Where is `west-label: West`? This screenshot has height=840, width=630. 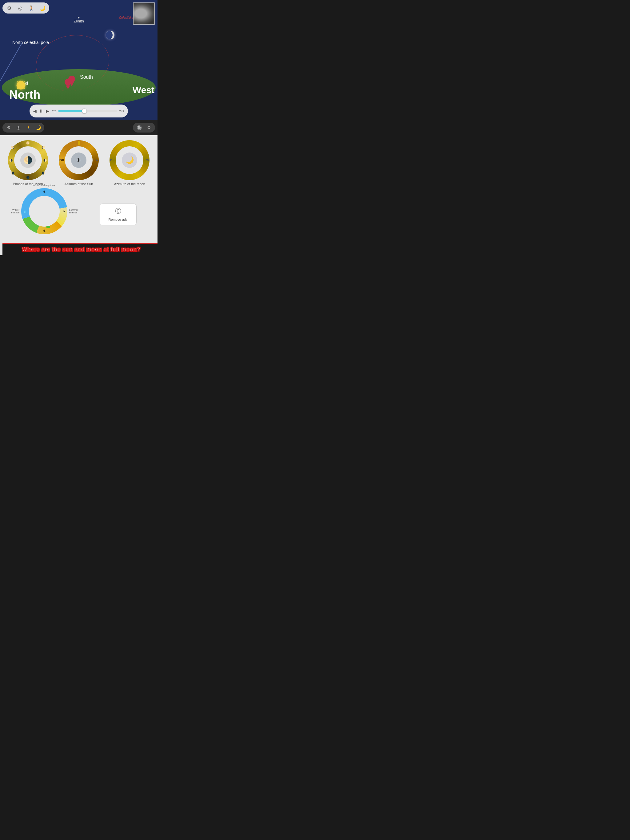 west-label: West is located at coordinates (144, 90).